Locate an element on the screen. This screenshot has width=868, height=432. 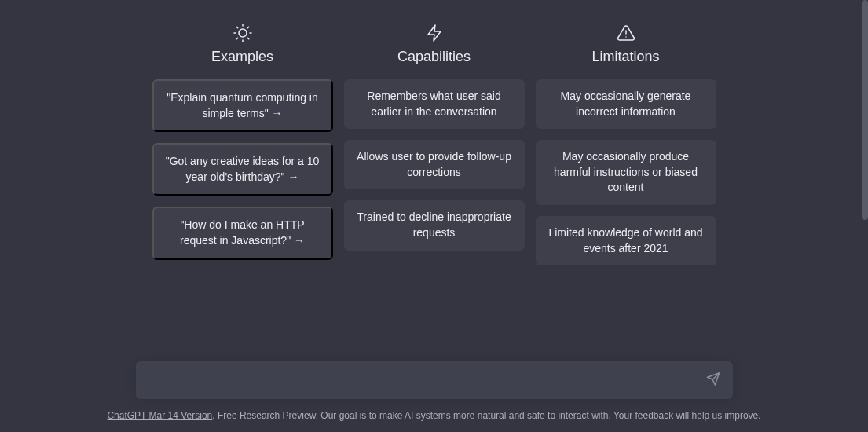
example-card-3: "How do I make an HTTP request in Javasc… is located at coordinates (243, 232).